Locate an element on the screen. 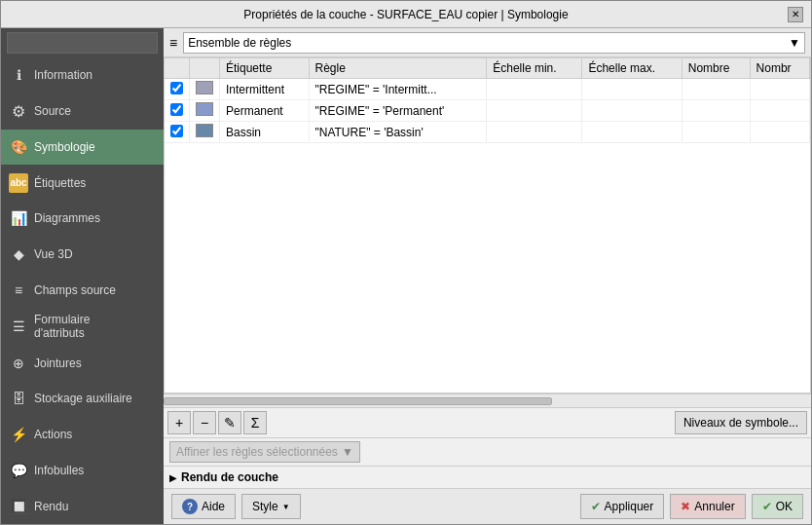 The height and width of the screenshot is (525, 812). jointures-icon: ⊕ is located at coordinates (18, 363).